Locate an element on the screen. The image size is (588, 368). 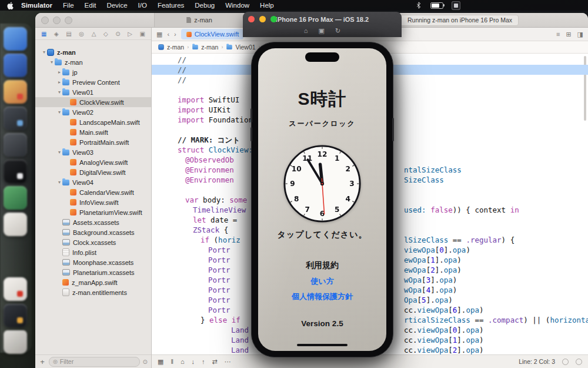
forward-button: › is located at coordinates (175, 34).